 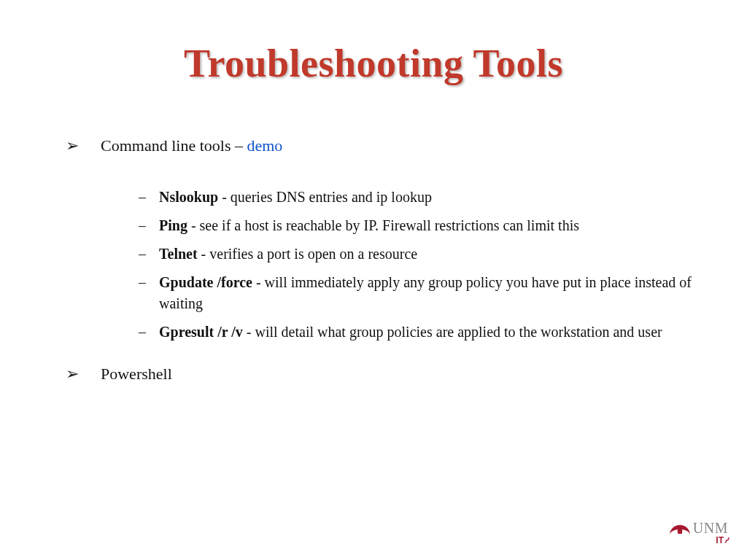 I want to click on demo-link: demo, so click(x=264, y=146).